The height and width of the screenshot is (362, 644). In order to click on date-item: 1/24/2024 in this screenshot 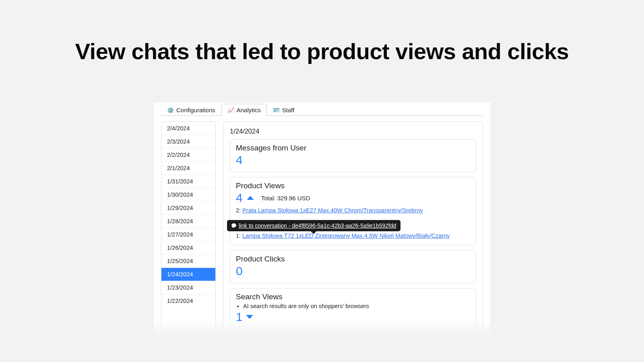, I will do `click(188, 274)`.